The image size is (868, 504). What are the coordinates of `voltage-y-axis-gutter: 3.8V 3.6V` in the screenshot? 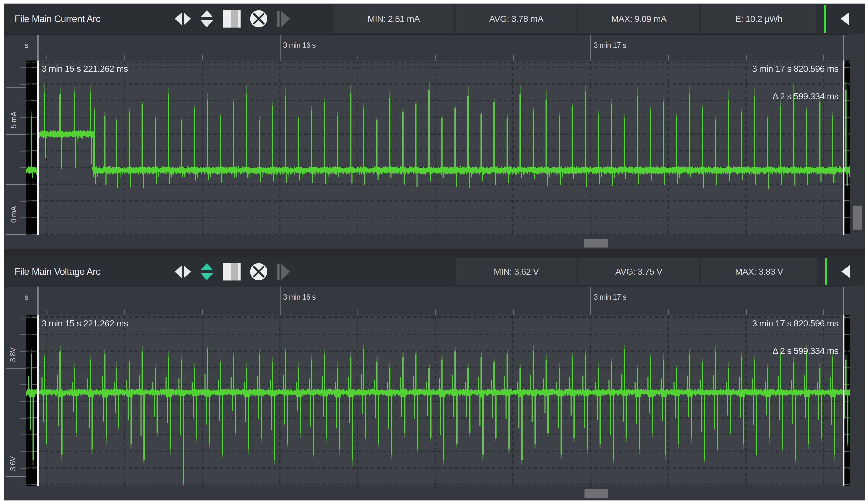 It's located at (15, 401).